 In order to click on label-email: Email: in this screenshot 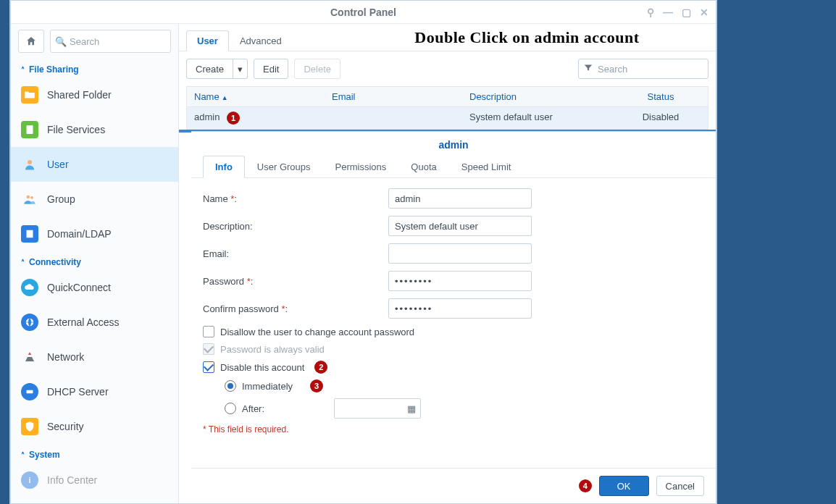, I will do `click(296, 253)`.